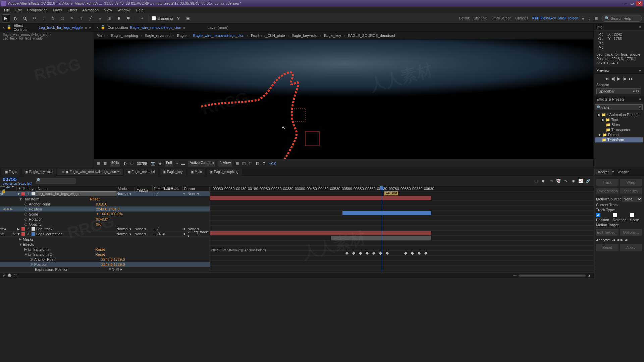 This screenshot has width=644, height=362. I want to click on camera-tool: ▯, so click(44, 18).